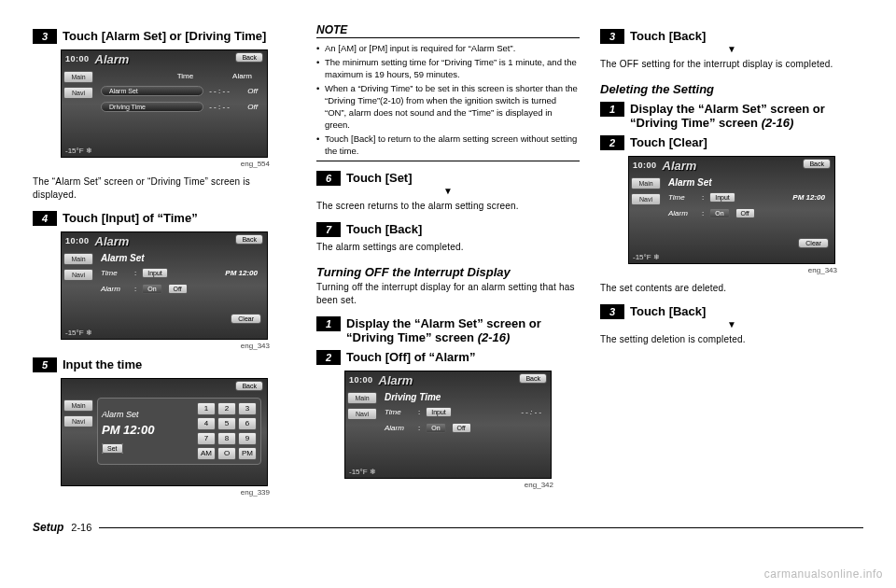  Describe the element at coordinates (164, 189) in the screenshot. I see `body-text: The “Alarm Set” screen or “Driving Time”…` at that location.